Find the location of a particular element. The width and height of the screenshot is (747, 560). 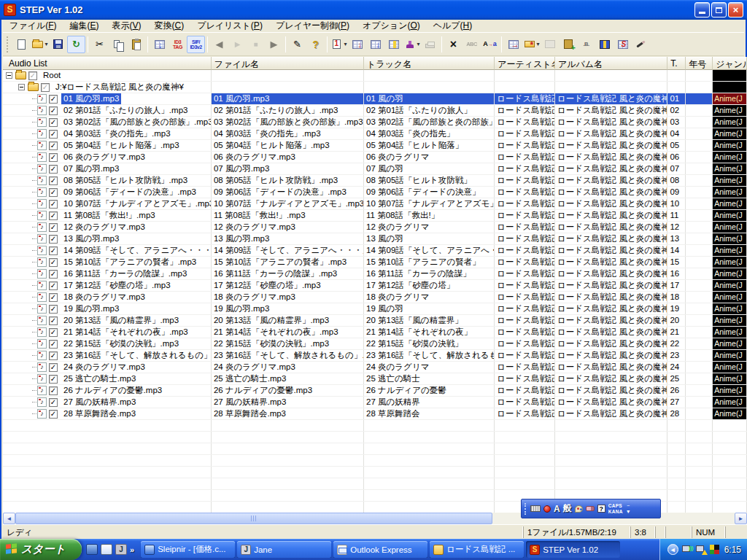

task-button: Outlook Express is located at coordinates (381, 550).